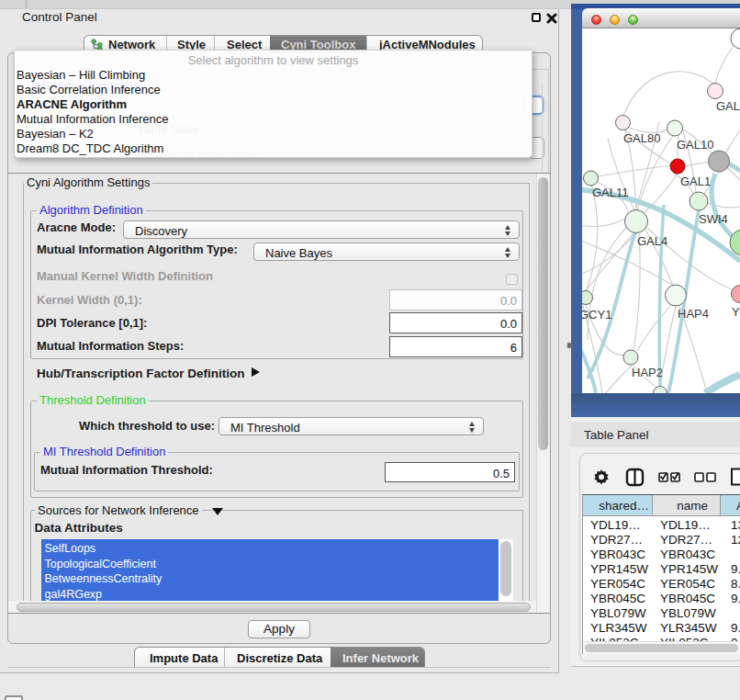 The height and width of the screenshot is (700, 740). Describe the element at coordinates (652, 241) in the screenshot. I see `svg-text: GAL4` at that location.